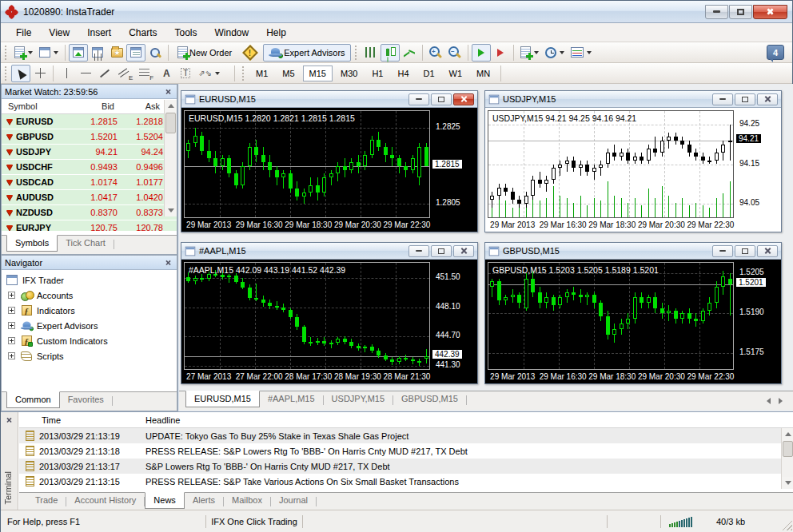 The width and height of the screenshot is (793, 532). I want to click on equidistant-channel-tool: E, so click(125, 73).